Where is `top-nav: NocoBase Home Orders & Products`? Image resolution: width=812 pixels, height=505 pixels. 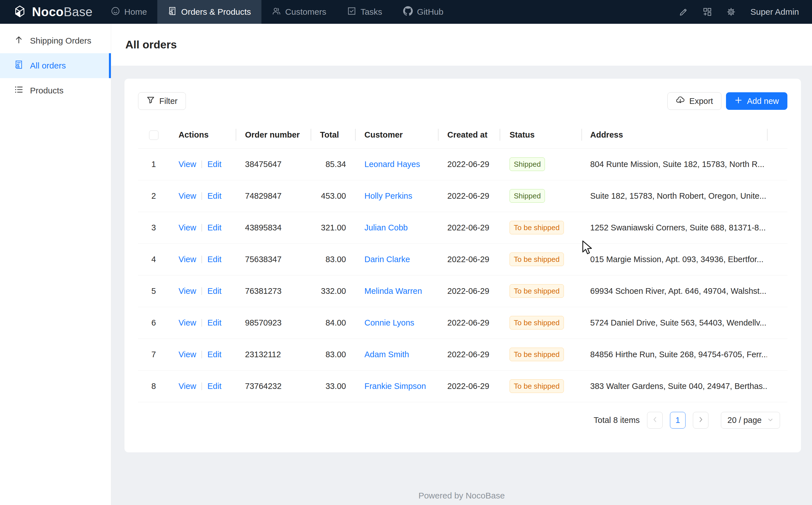 top-nav: NocoBase Home Orders & Products is located at coordinates (406, 12).